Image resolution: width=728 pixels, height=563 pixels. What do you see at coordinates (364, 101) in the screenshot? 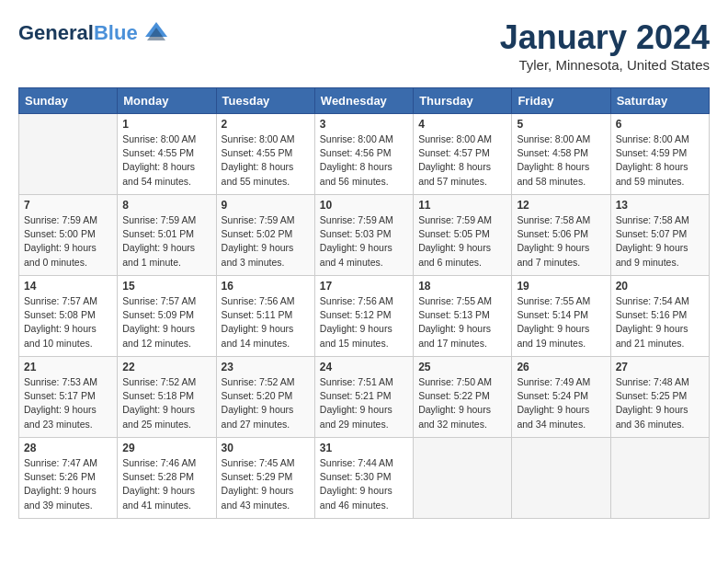
I see `calendar-header-row: Sunday Monday Tuesday Wednesday Thursday…` at bounding box center [364, 101].